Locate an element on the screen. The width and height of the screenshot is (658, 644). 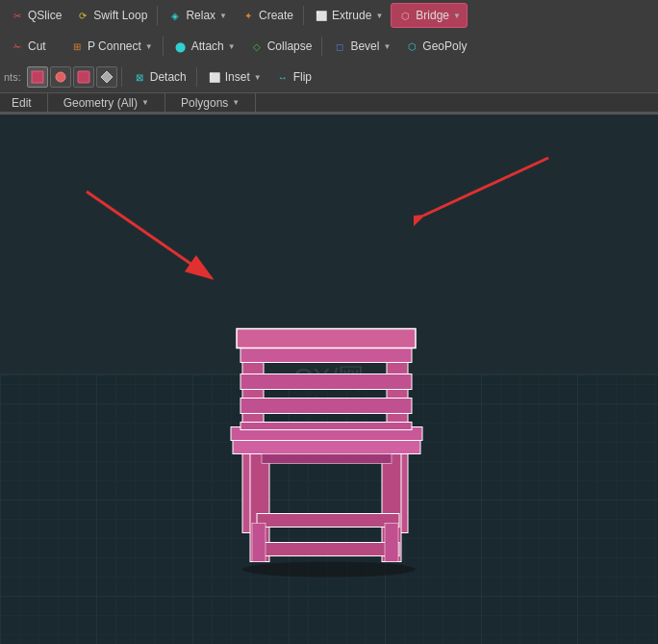
swiftloop-button: ⟳ Swift Loop is located at coordinates (112, 15).